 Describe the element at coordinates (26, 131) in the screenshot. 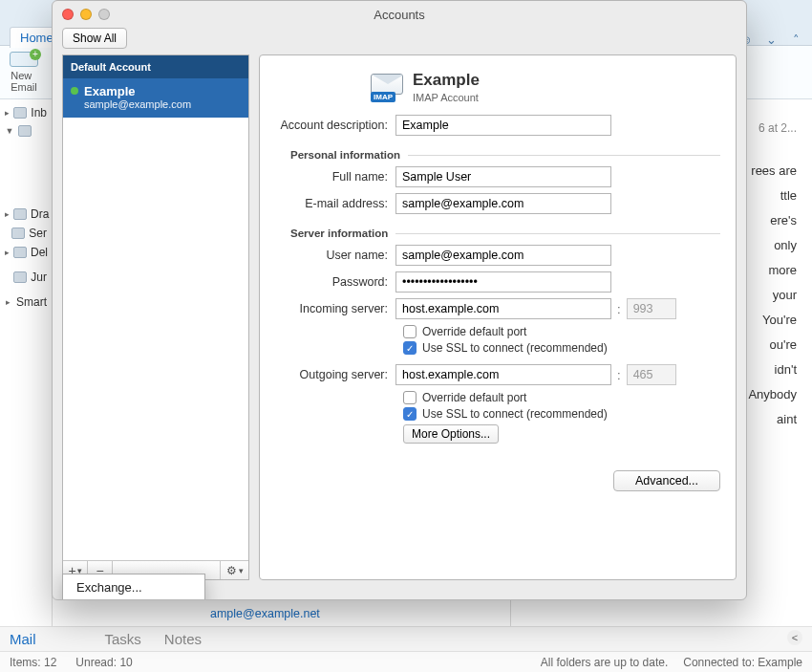

I see `sidebar-expand: ▼` at that location.